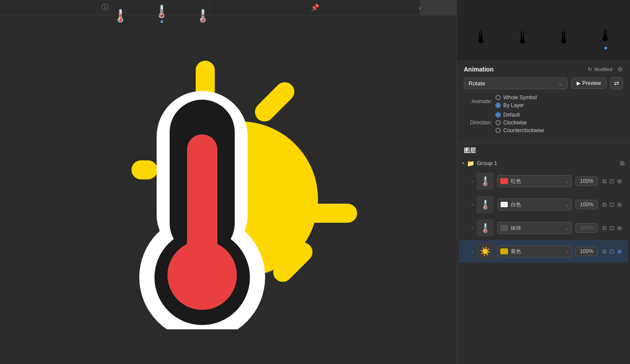  Describe the element at coordinates (543, 101) in the screenshot. I see `animate-radio-group: Animate: Whole Symbol By Layer` at that location.